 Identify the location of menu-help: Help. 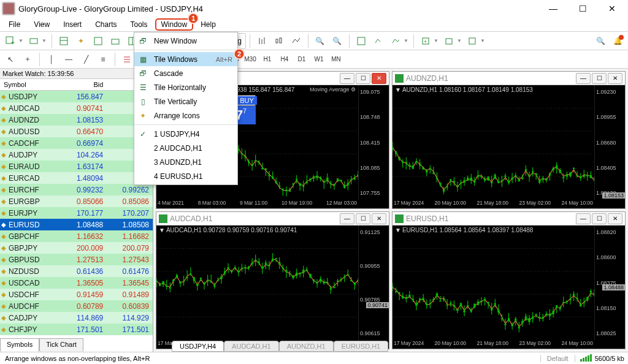
(209, 25).